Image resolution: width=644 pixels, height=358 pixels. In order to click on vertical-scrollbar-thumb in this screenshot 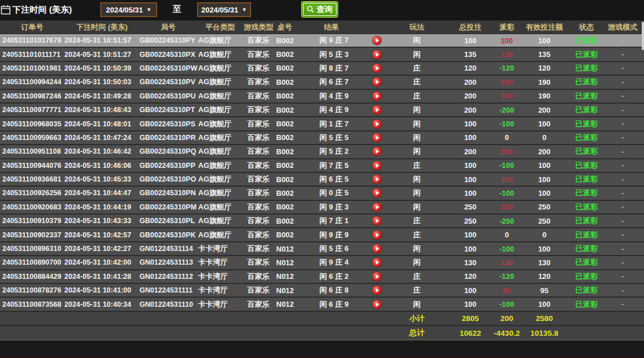, I will do `click(643, 36)`.